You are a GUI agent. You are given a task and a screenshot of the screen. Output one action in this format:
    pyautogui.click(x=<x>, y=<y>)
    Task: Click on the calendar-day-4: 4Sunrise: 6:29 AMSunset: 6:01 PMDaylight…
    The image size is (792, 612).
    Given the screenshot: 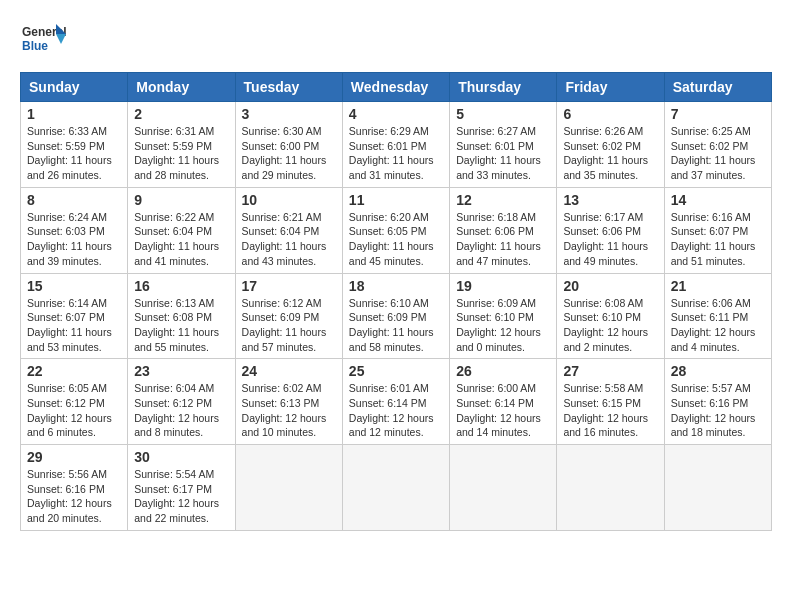 What is the action you would take?
    pyautogui.click(x=396, y=145)
    